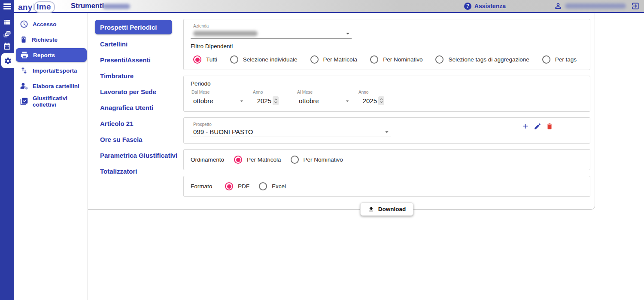 The image size is (644, 300). I want to click on submenu-item-parametrica-giustificativi: Parametrica Giustificativi, so click(133, 156).